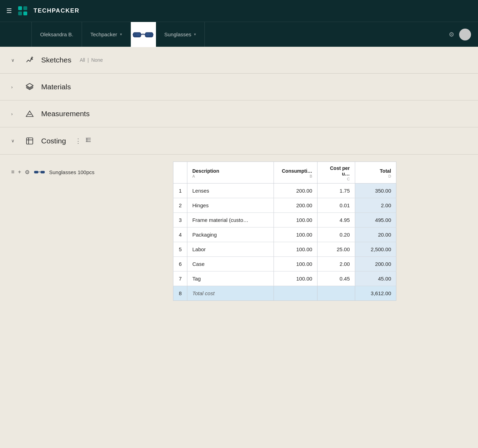  I want to click on cell-description: Tag, so click(231, 279).